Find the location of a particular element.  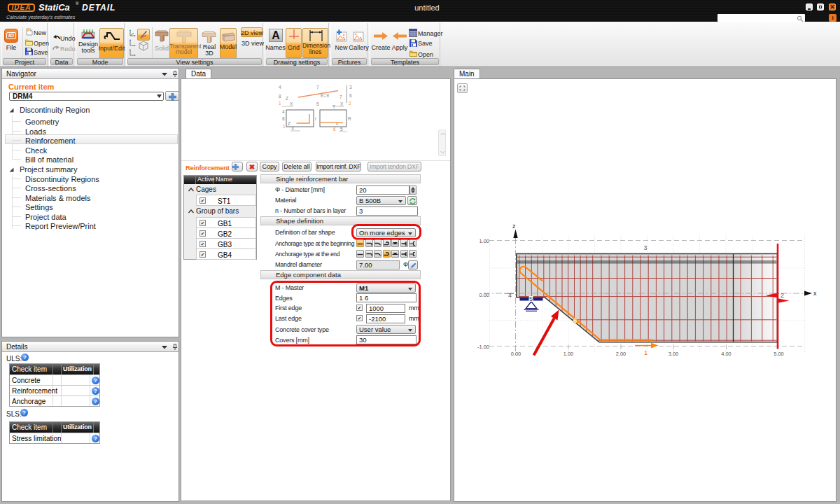

svg-text: T is located at coordinates (334, 106).